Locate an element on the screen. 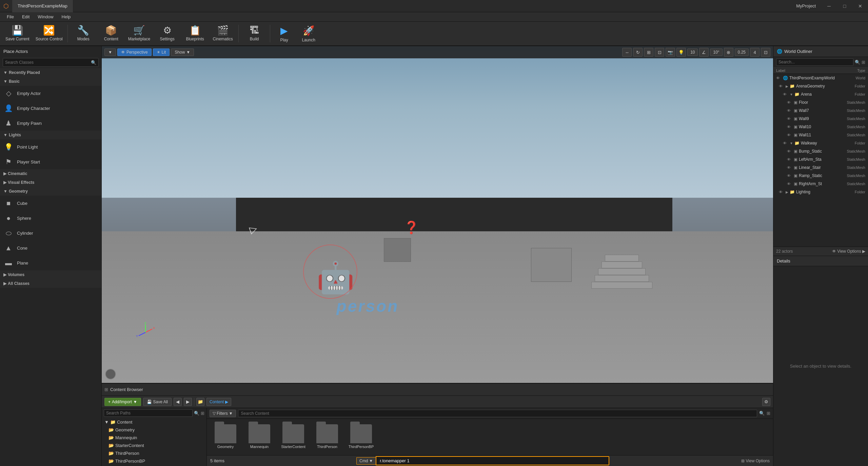 The image size is (868, 466). outliner-search-input is located at coordinates (815, 62).